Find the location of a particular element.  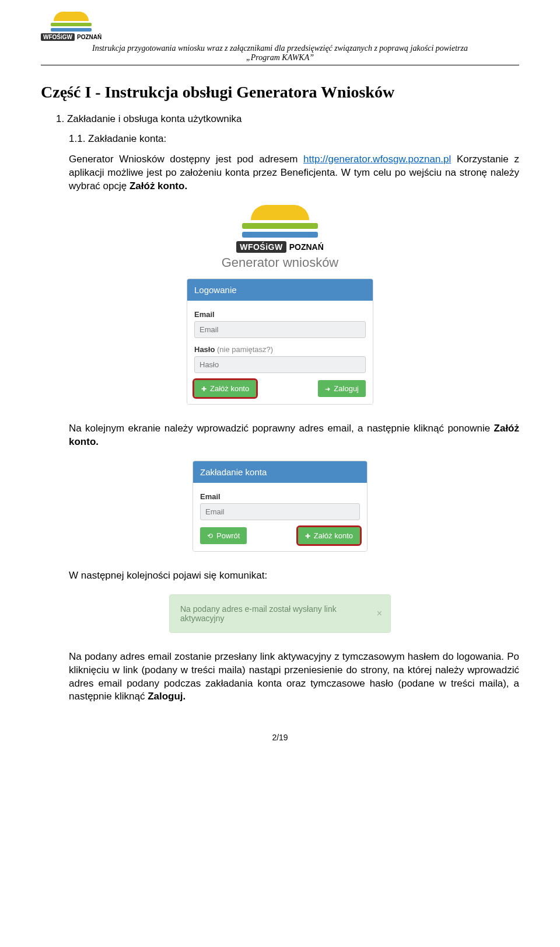

generator-title: Generator wniosków is located at coordinates (280, 263).